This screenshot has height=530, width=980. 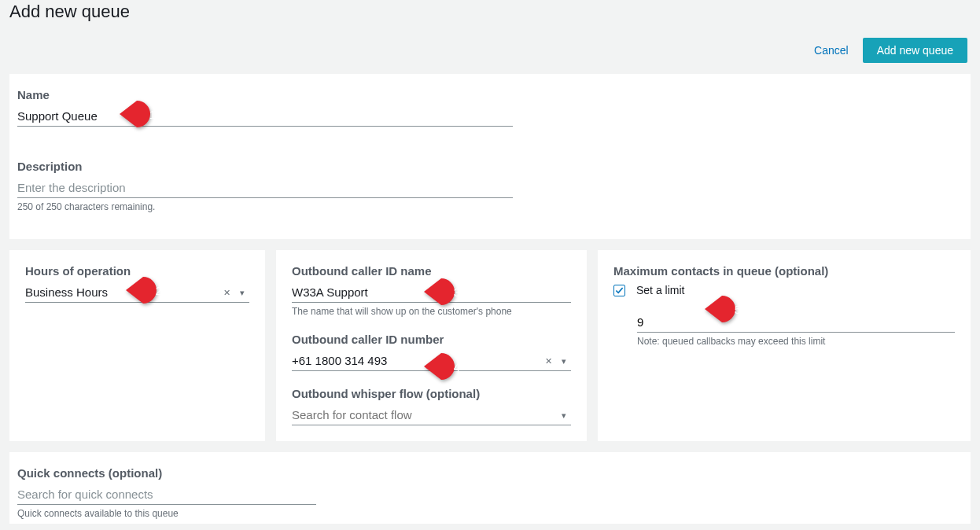 I want to click on max-contacts-title: Maximum contacts in queue (optional), so click(x=784, y=271).